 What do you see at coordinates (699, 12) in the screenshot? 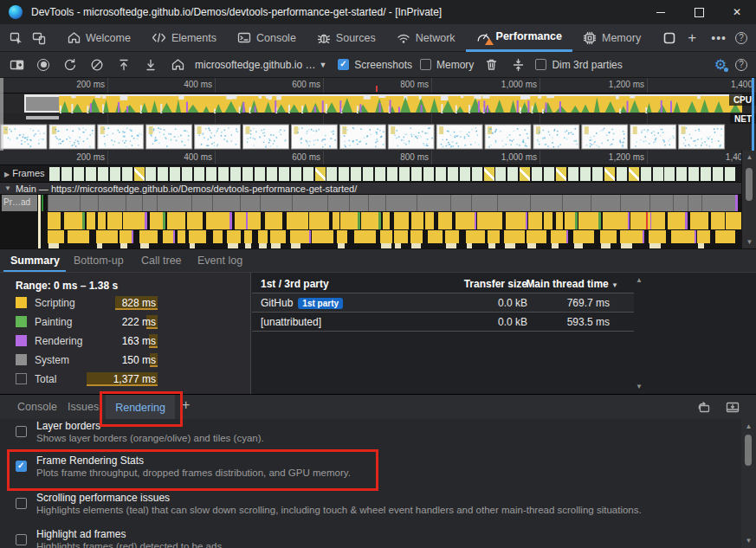
I see `maximize-button` at bounding box center [699, 12].